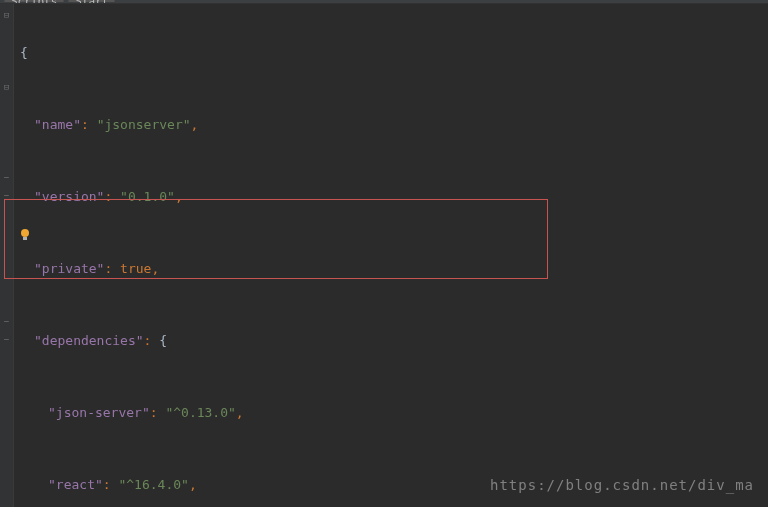 Image resolution: width=768 pixels, height=507 pixels. I want to click on prop-value: "^0.13.0", so click(200, 412).